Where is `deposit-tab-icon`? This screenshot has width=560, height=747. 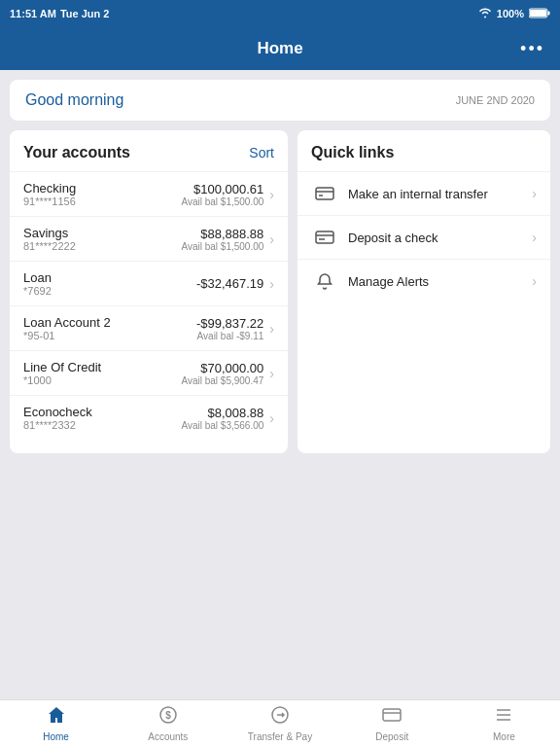
deposit-tab-icon is located at coordinates (392, 718).